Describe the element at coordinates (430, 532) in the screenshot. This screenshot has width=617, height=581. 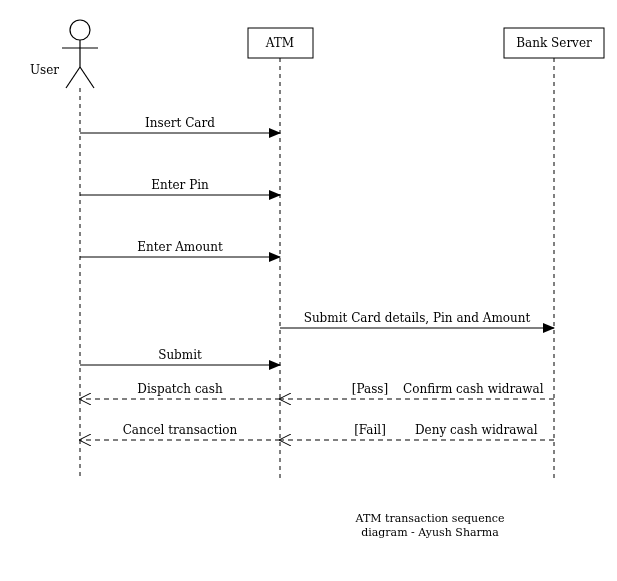
I see `svg-text: diagram - Ayush Sharma` at that location.